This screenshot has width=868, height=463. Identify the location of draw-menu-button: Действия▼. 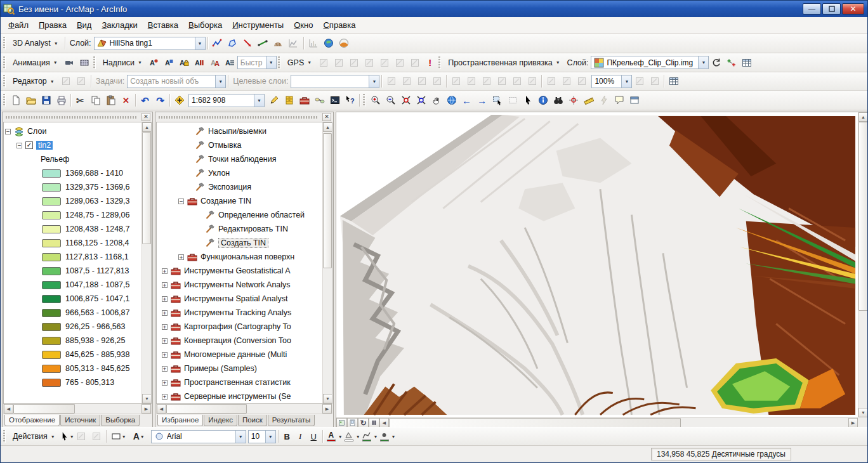
(34, 436).